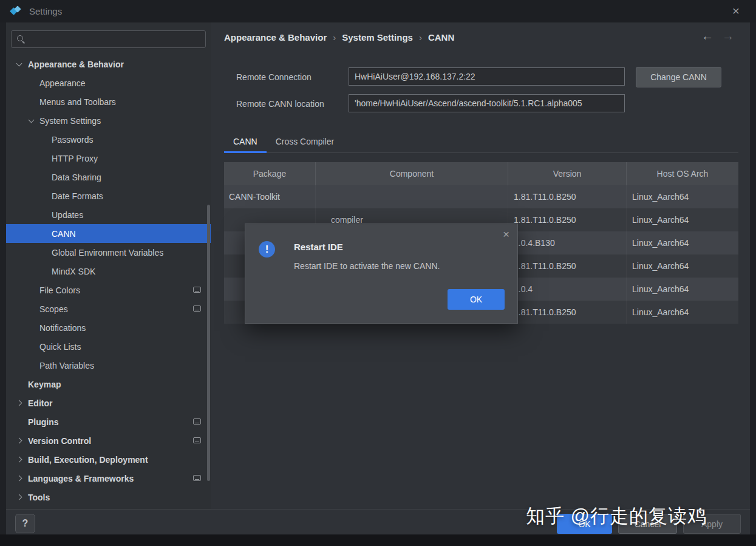 The height and width of the screenshot is (546, 756). What do you see at coordinates (378, 541) in the screenshot?
I see `background-strip-bottom` at bounding box center [378, 541].